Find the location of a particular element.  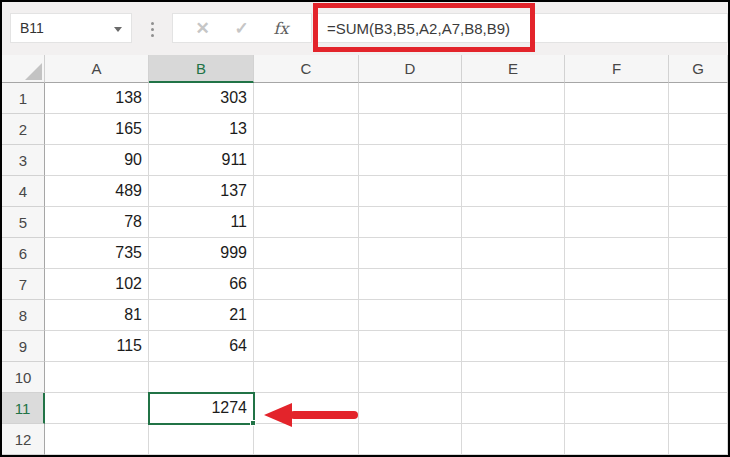

cell-F11 is located at coordinates (617, 408).